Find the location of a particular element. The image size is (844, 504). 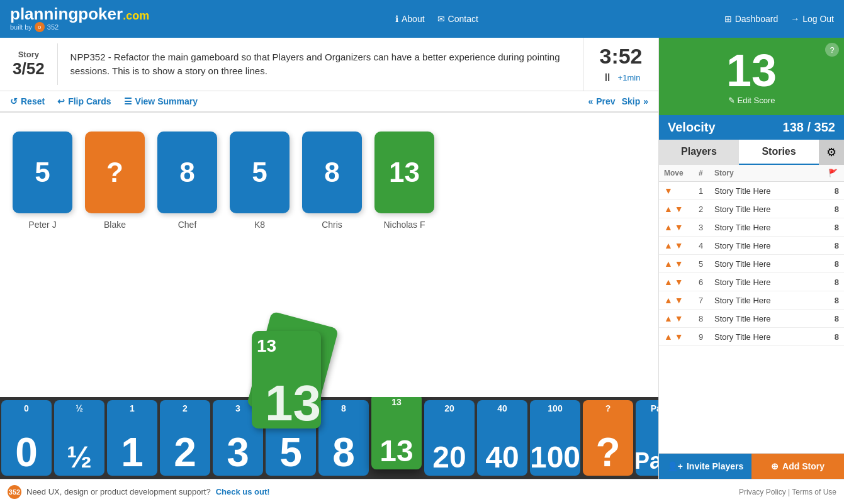

header-move: Move is located at coordinates (681, 173).